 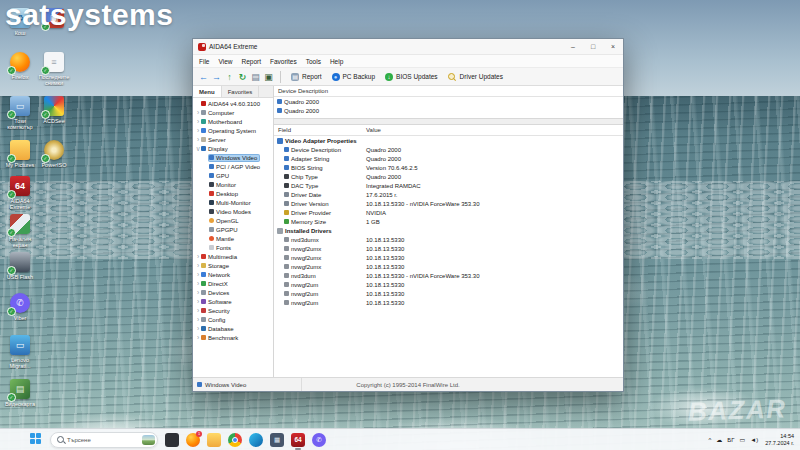 I want to click on taskbar-calculator-button: ▦, so click(x=277, y=440).